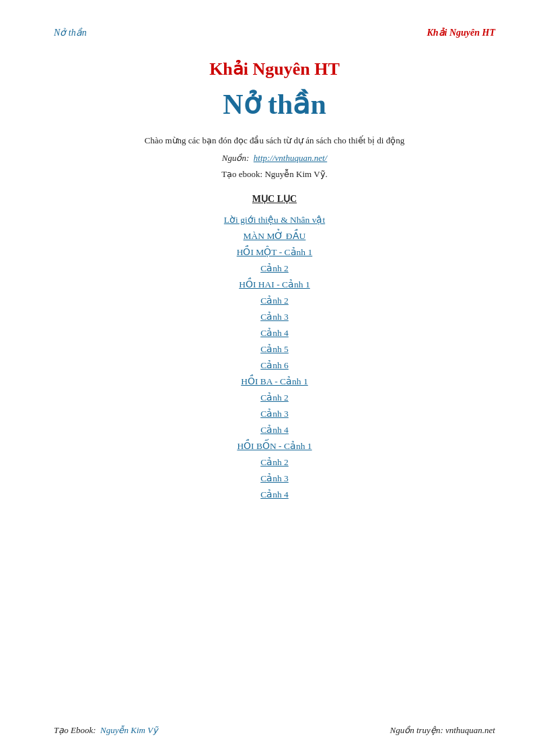 This screenshot has height=756, width=549. Describe the element at coordinates (274, 199) in the screenshot. I see `toc-title: MỤC LỤC` at that location.